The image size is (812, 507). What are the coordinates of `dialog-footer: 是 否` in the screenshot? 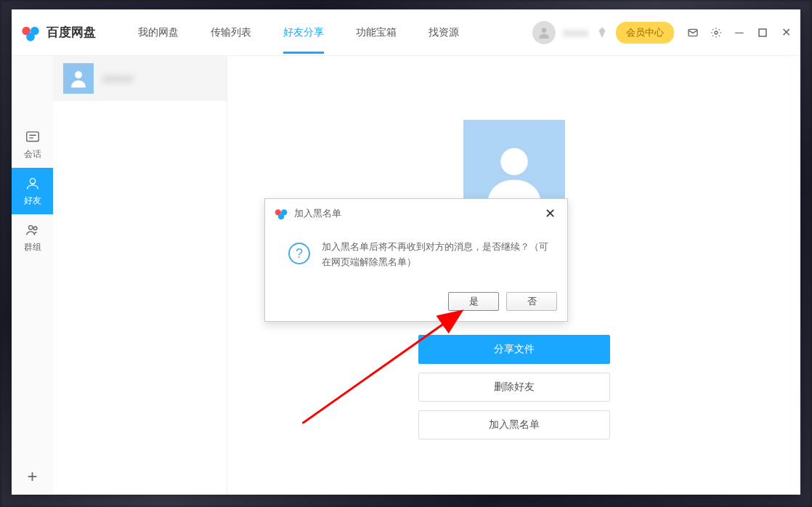 It's located at (416, 303).